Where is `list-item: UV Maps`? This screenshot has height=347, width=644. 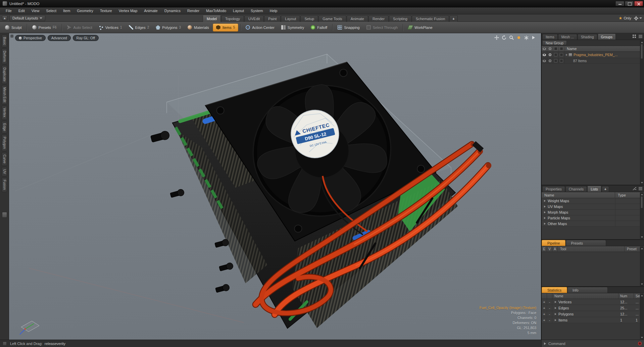 list-item: UV Maps is located at coordinates (593, 207).